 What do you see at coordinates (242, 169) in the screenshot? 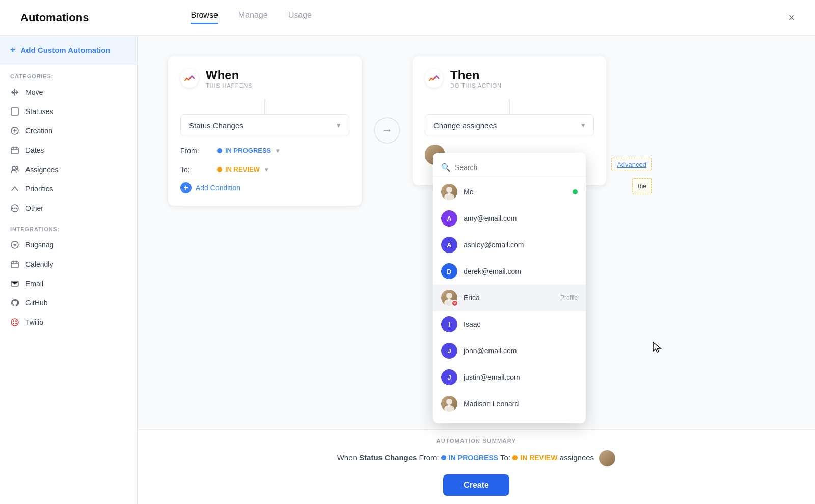
I see `to-status-badge: IN REVIEW ▾` at bounding box center [242, 169].